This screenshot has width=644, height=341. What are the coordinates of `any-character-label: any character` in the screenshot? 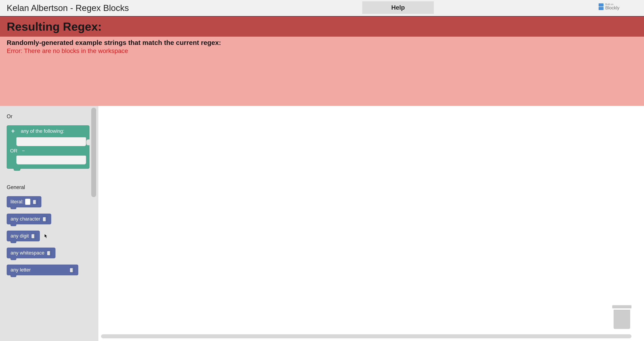 It's located at (26, 219).